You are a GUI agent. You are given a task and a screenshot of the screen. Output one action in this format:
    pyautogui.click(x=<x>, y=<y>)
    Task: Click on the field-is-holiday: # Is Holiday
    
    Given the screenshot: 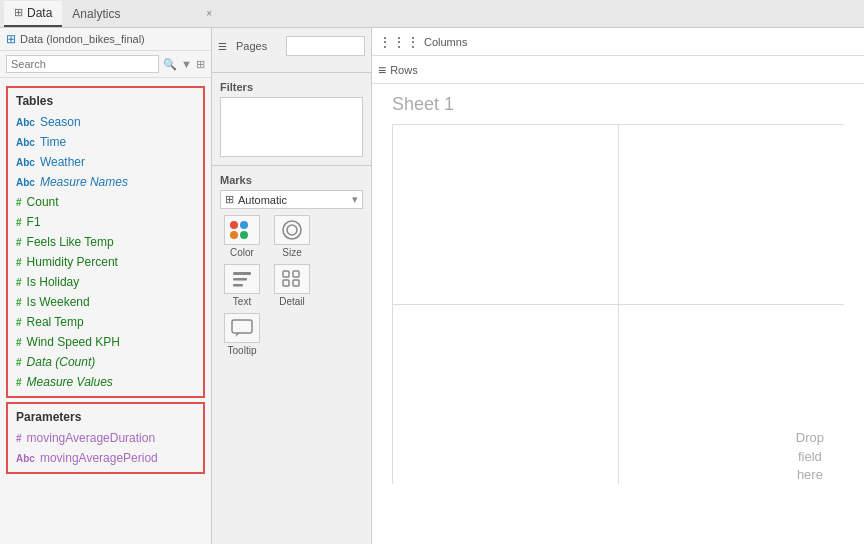 What is the action you would take?
    pyautogui.click(x=106, y=282)
    